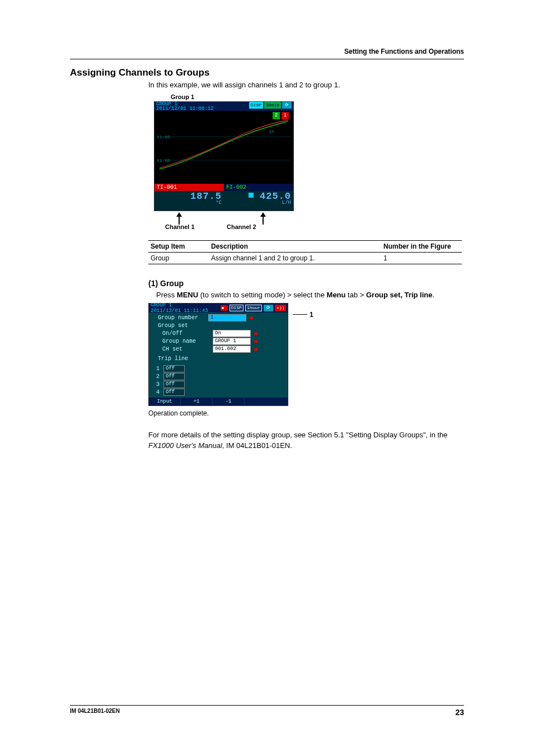  Describe the element at coordinates (306, 283) in the screenshot. I see `subsection-heading: (1) Group` at that location.